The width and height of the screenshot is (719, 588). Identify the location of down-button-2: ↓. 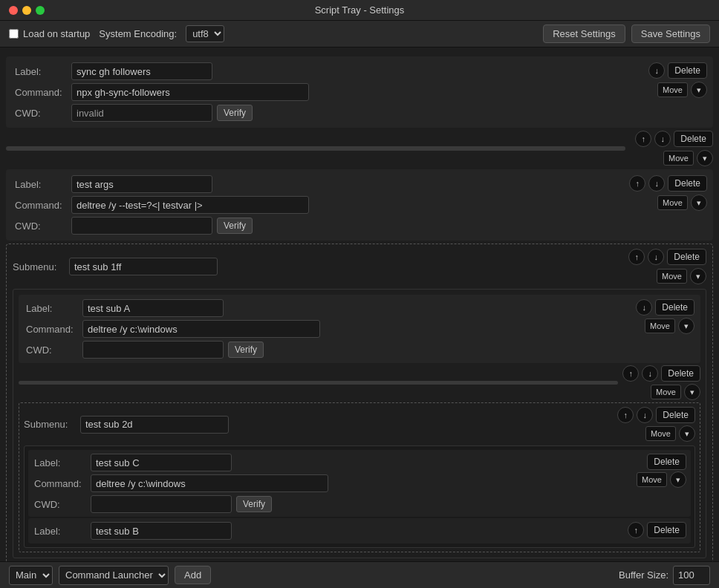
(657, 183).